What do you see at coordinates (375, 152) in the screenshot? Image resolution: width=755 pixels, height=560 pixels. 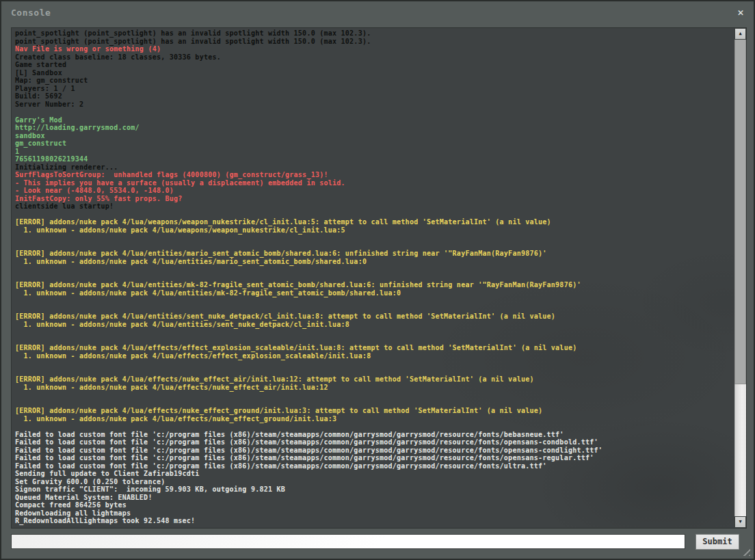 I see `console-line: 1` at bounding box center [375, 152].